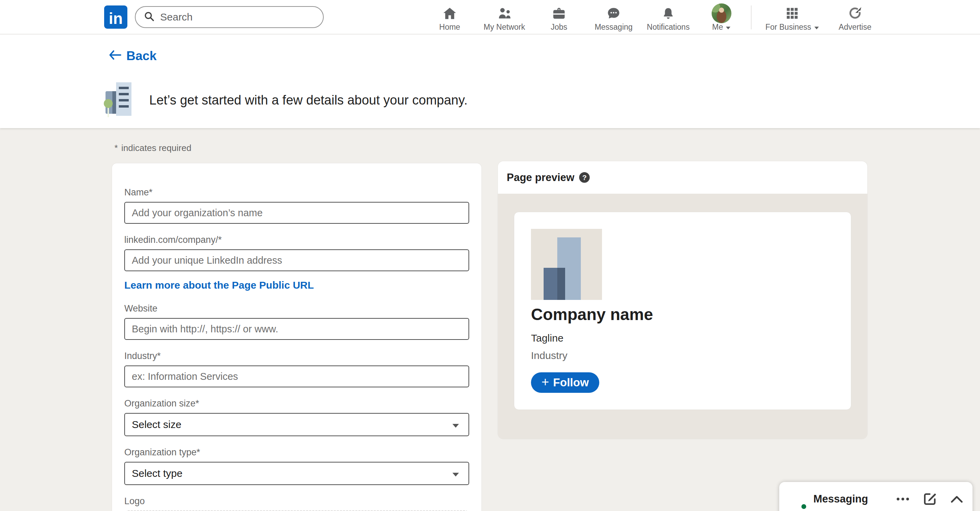 The width and height of the screenshot is (980, 511). Describe the element at coordinates (903, 499) in the screenshot. I see `messaging-options-button` at that location.